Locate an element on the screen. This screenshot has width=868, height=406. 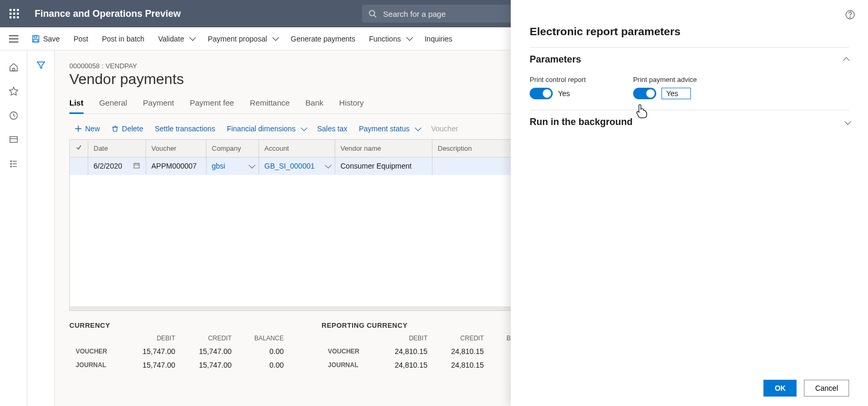
tab-bank: Bank is located at coordinates (314, 103).